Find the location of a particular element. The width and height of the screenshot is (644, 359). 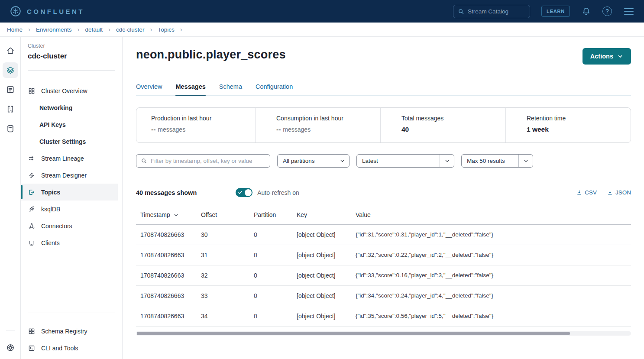

column-header-partition: Partition is located at coordinates (271, 216).